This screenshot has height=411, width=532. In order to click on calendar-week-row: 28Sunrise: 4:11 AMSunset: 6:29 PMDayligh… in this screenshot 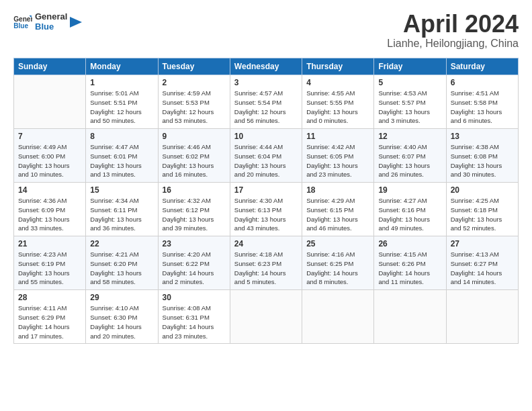, I will do `click(266, 317)`.